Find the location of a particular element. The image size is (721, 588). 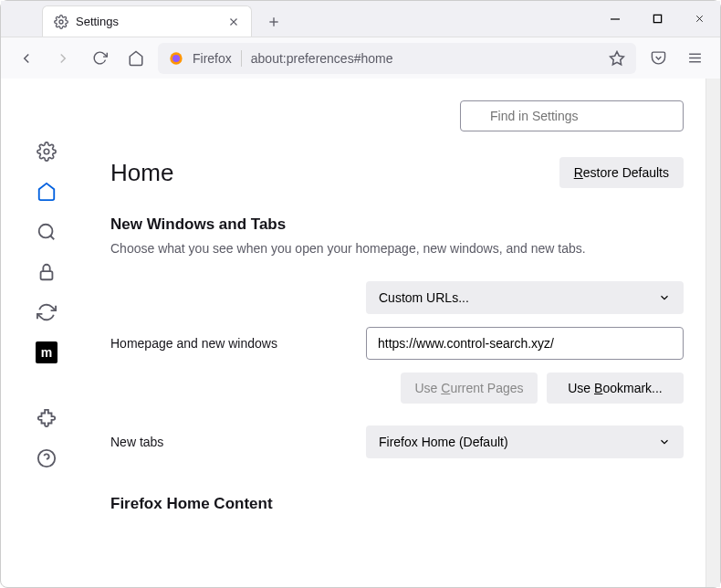

m-logo-icon: m is located at coordinates (47, 352).